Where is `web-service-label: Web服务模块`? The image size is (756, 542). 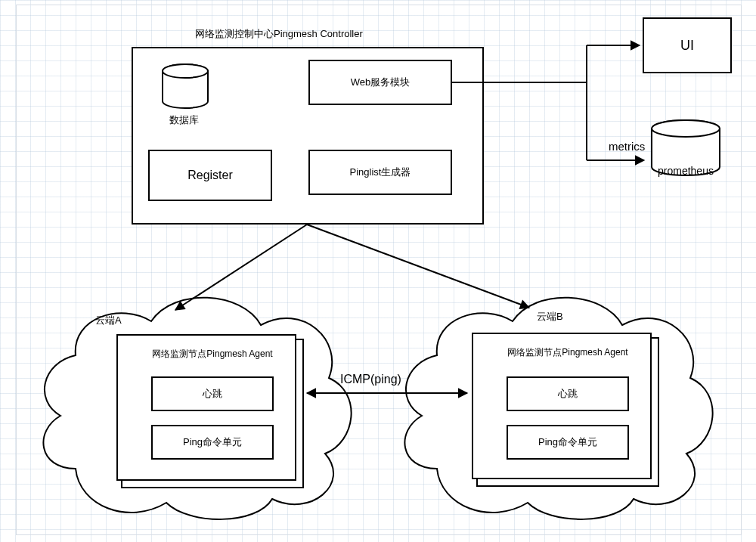 web-service-label: Web服务模块 is located at coordinates (381, 82).